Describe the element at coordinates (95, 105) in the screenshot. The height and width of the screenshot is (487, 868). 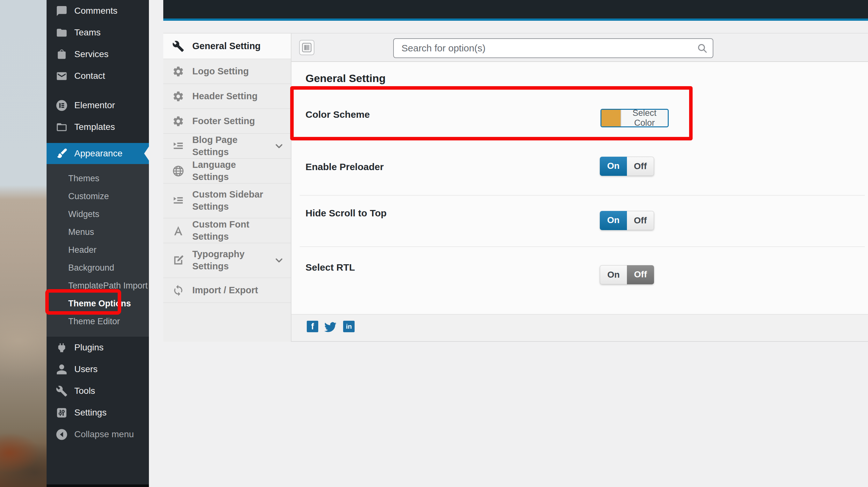
I see `sidebar-item-label: Elementor` at that location.